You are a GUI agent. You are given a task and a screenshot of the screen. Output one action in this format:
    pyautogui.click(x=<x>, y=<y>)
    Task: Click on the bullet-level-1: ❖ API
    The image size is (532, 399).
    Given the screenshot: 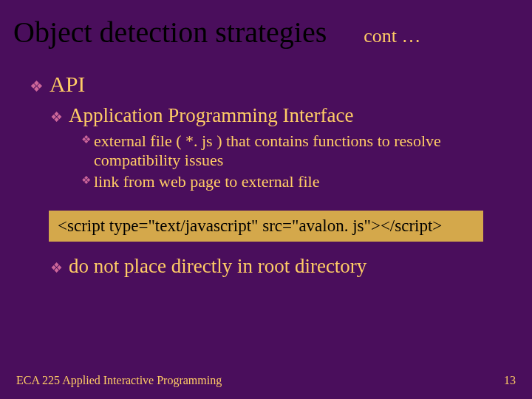 What is the action you would take?
    pyautogui.click(x=266, y=86)
    